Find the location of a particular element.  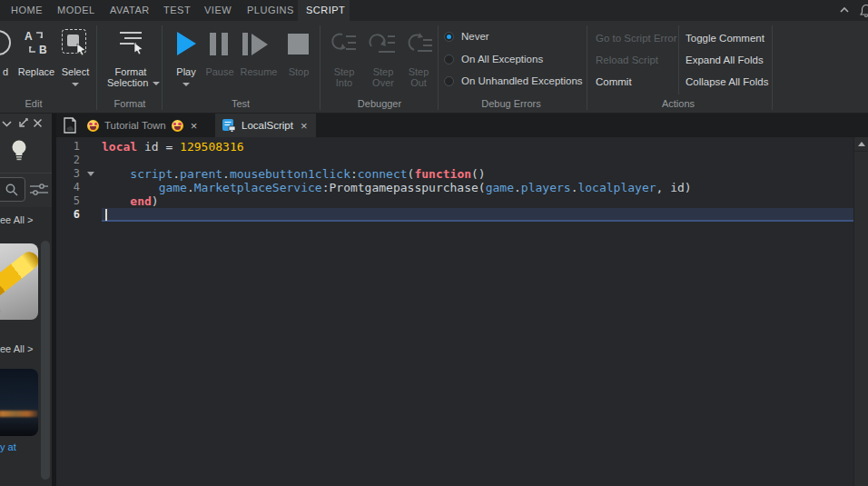

format-selection-line1: Format is located at coordinates (131, 72).